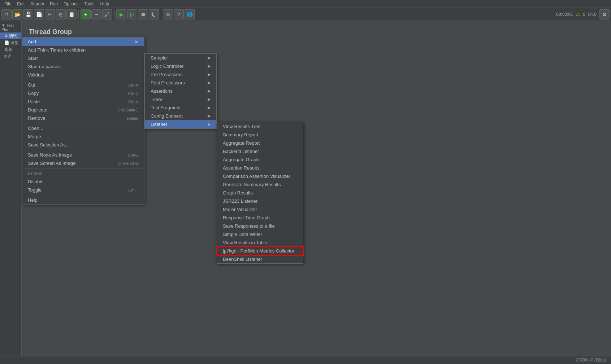 The image size is (611, 364). What do you see at coordinates (6, 14) in the screenshot?
I see `new-button: 🗋` at bounding box center [6, 14].